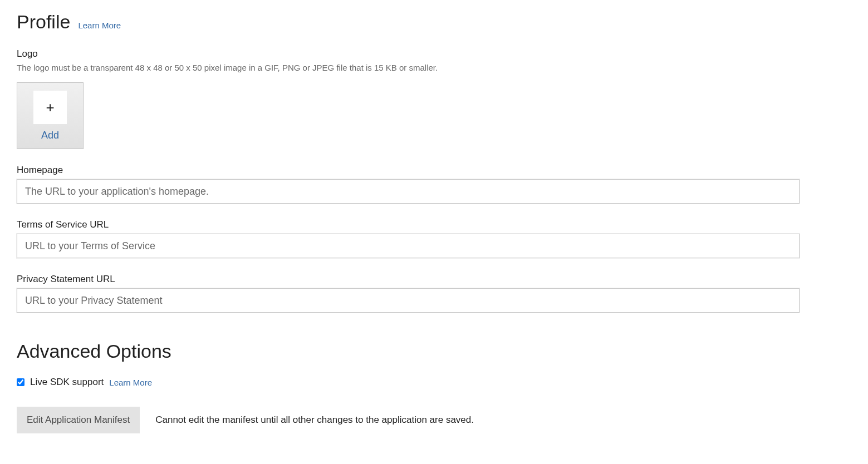 The width and height of the screenshot is (868, 464). Describe the element at coordinates (408, 300) in the screenshot. I see `privacy-input` at that location.